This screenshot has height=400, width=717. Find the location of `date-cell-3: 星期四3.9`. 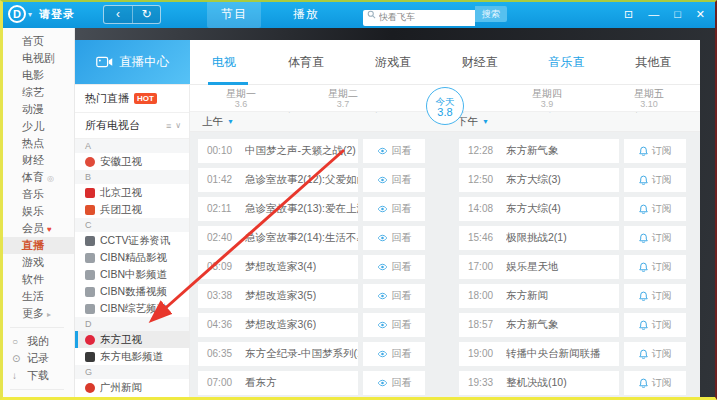

date-cell-3: 星期四3.9 is located at coordinates (547, 98).